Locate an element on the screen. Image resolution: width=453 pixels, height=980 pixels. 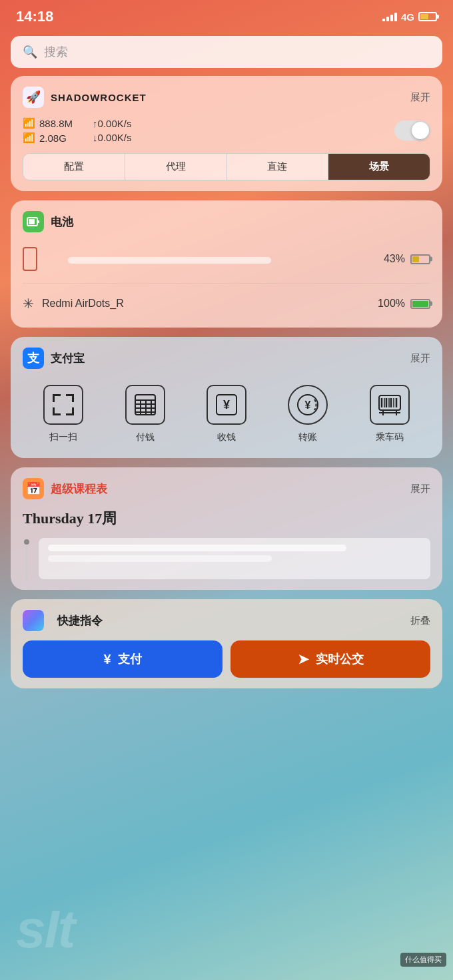
tab-config: 配置 is located at coordinates (75, 166).